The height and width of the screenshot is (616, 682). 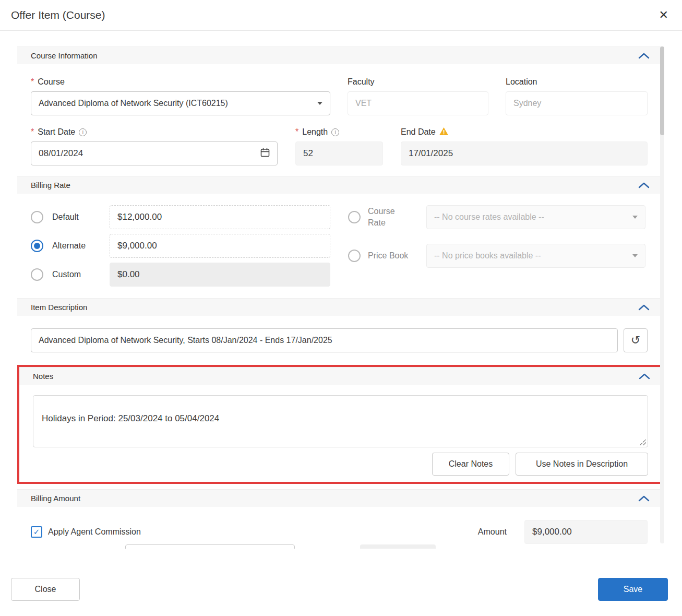 What do you see at coordinates (586, 532) in the screenshot?
I see `amount-input: $9,000.00` at bounding box center [586, 532].